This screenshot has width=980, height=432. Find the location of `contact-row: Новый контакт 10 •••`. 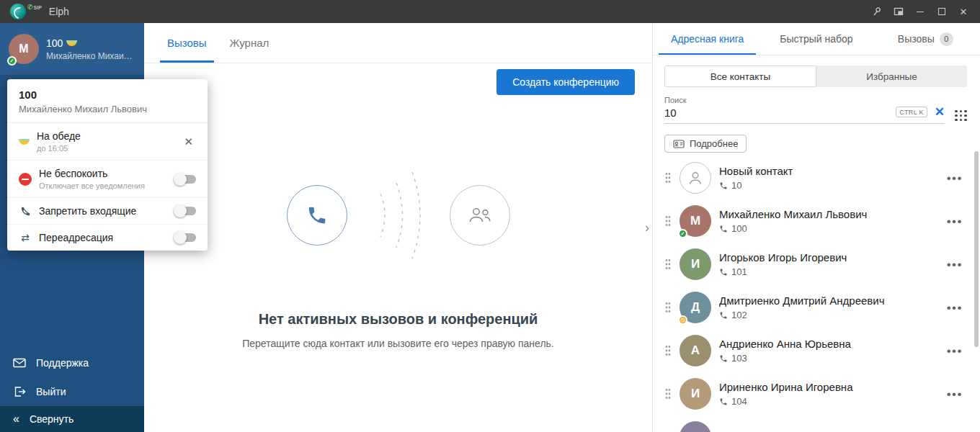

contact-row: Новый контакт 10 ••• is located at coordinates (816, 178).